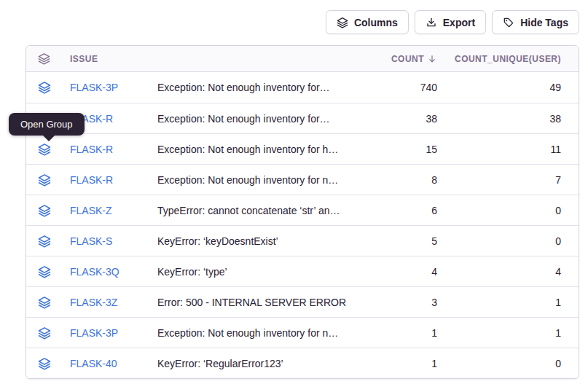 This screenshot has width=588, height=392. I want to click on issue-link: FLASK-3Z, so click(114, 302).